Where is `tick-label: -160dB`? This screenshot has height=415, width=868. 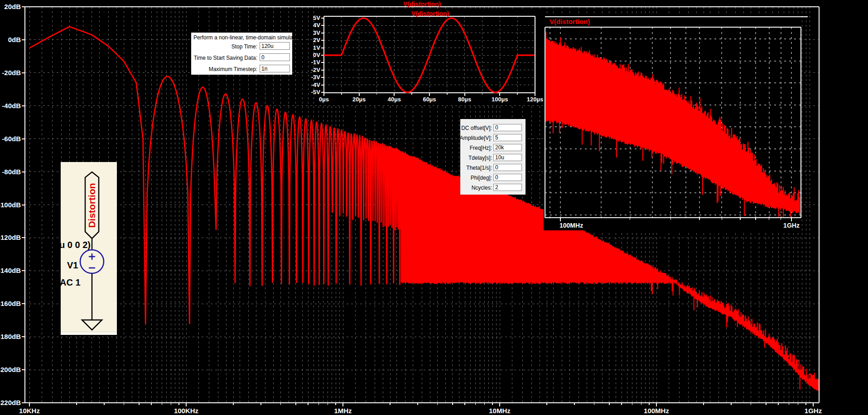
tick-label: -160dB is located at coordinates (10, 303).